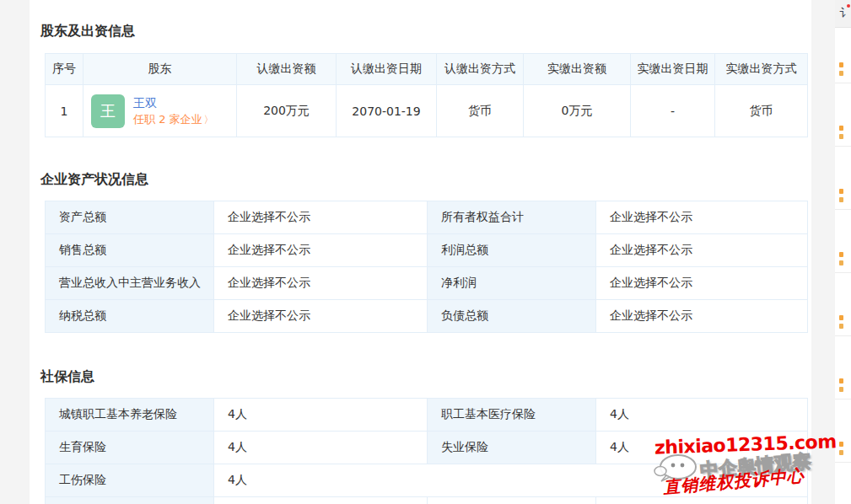  What do you see at coordinates (67, 378) in the screenshot?
I see `section-title-social: 社保信息` at bounding box center [67, 378].